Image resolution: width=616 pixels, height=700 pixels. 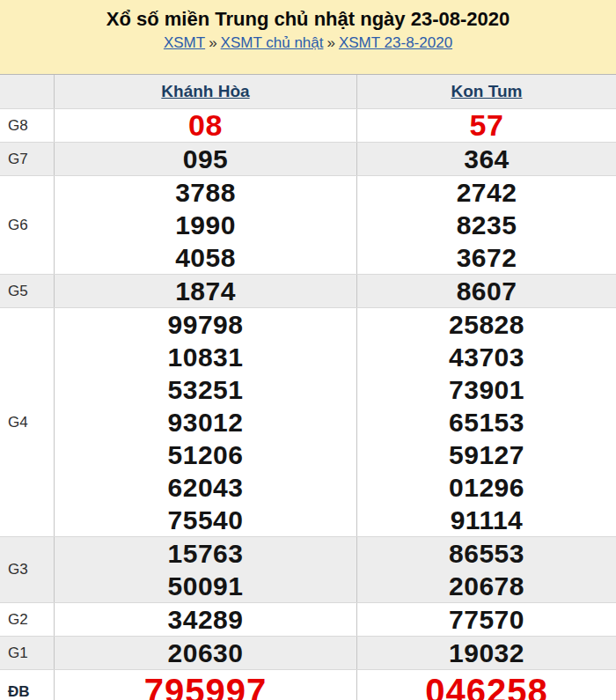 What do you see at coordinates (206, 519) in the screenshot?
I see `prize-number: 75540` at bounding box center [206, 519].